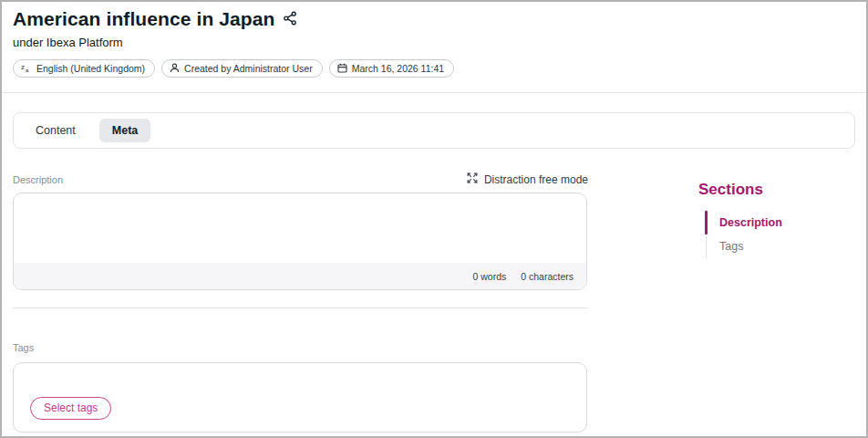 This screenshot has width=868, height=438. What do you see at coordinates (71, 409) in the screenshot?
I see `select-tags-button: Select tags` at bounding box center [71, 409].